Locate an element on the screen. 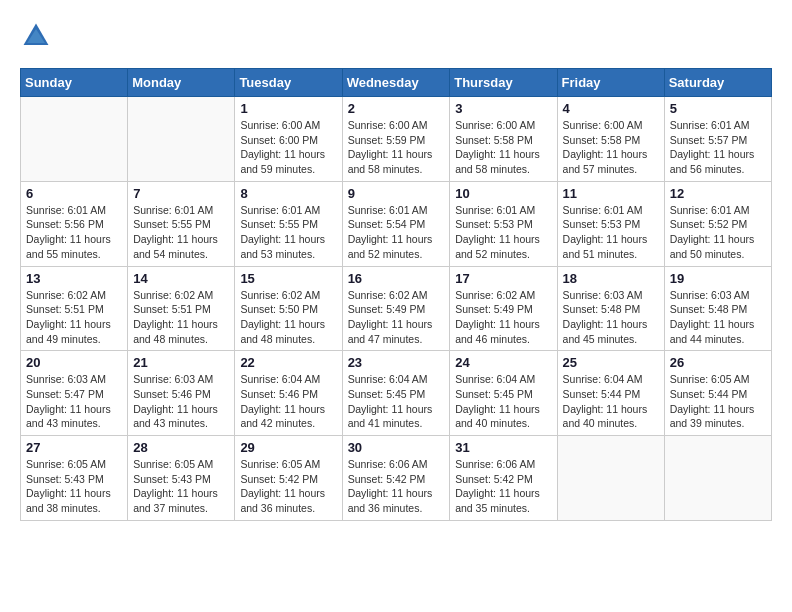 The image size is (792, 612). weekday-header-sunday: Sunday is located at coordinates (74, 83).